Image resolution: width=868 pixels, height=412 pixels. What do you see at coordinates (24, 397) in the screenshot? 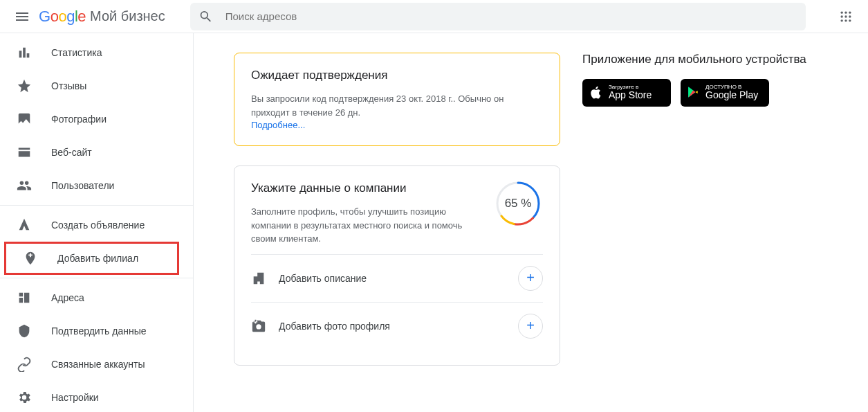
I see `gear-icon` at bounding box center [24, 397].